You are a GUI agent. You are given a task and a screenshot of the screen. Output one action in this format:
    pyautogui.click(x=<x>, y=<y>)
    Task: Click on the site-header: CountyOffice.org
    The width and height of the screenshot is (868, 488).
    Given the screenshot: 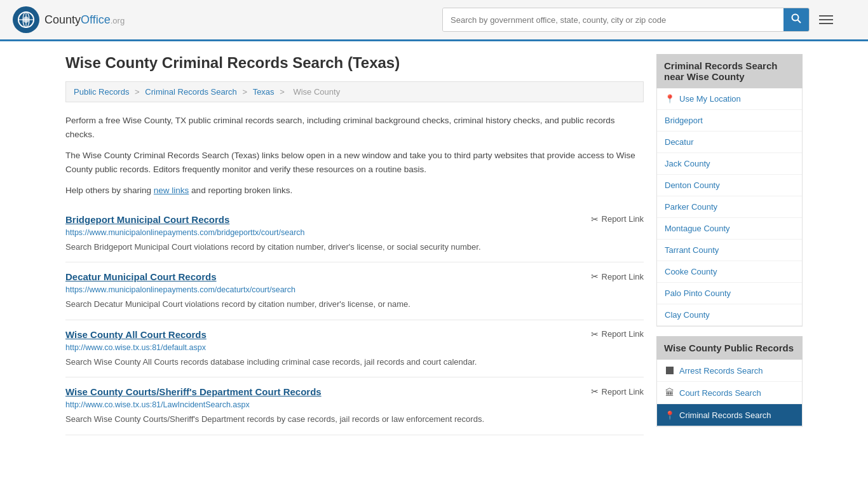 What is the action you would take?
    pyautogui.click(x=434, y=20)
    